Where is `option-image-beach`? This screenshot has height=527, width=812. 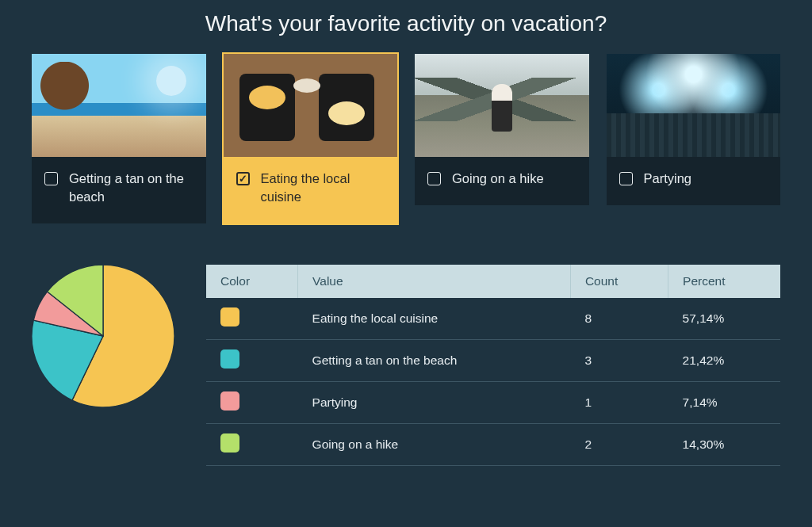 option-image-beach is located at coordinates (119, 105).